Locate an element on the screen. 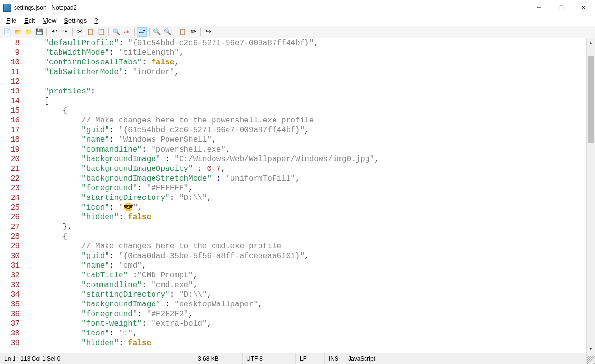  line-code: "backgroundImage" : "desktopWallpaper", is located at coordinates (305, 304).